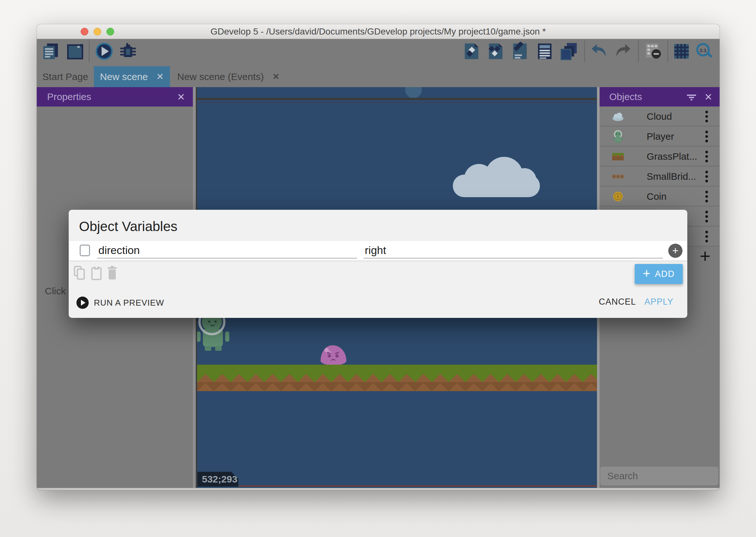  What do you see at coordinates (378, 251) in the screenshot?
I see `variable-row: +` at bounding box center [378, 251].